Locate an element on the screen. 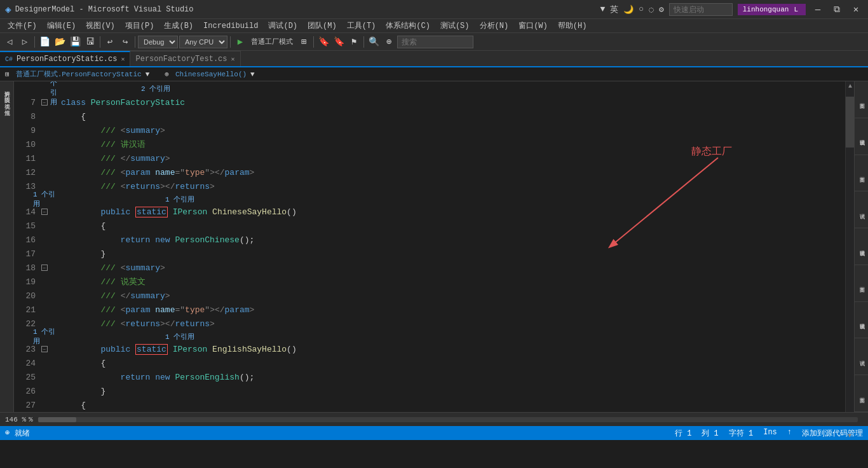  menu-team: 团队(M) is located at coordinates (322, 25).